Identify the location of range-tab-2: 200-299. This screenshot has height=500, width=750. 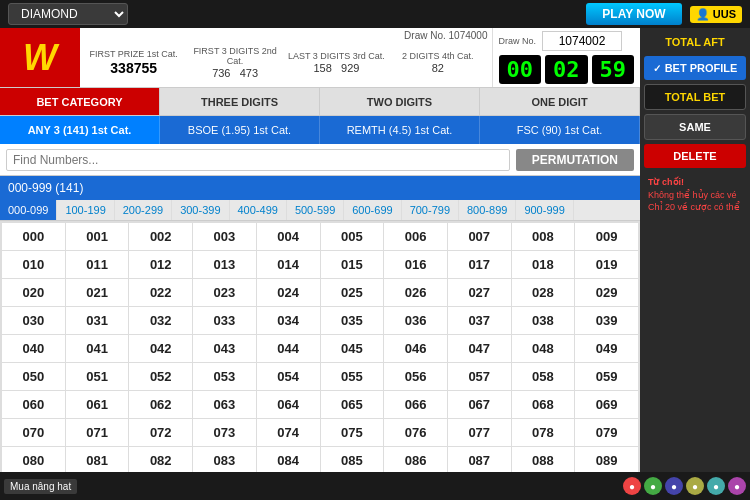
(144, 210).